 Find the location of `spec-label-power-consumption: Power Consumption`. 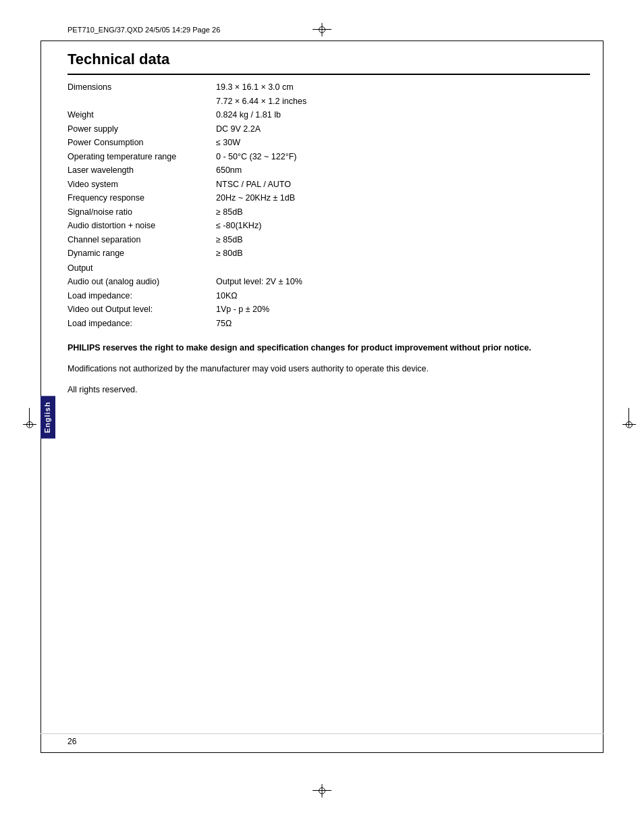

spec-label-power-consumption: Power Consumption is located at coordinates (142, 143).